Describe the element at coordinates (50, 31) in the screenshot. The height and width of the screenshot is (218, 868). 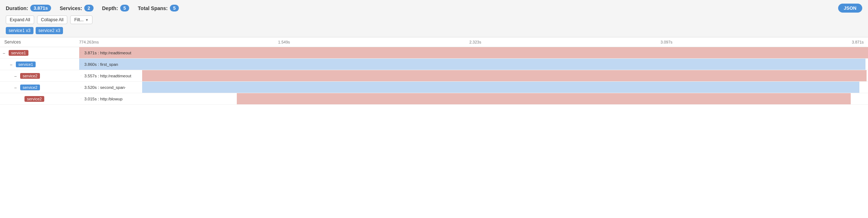
I see `service-tag-2: service2 x3` at that location.